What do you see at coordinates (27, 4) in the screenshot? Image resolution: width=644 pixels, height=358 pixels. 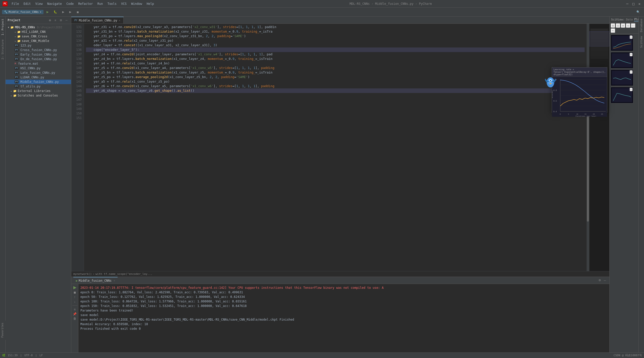 I see `menu-item-edit: Edit` at bounding box center [27, 4].